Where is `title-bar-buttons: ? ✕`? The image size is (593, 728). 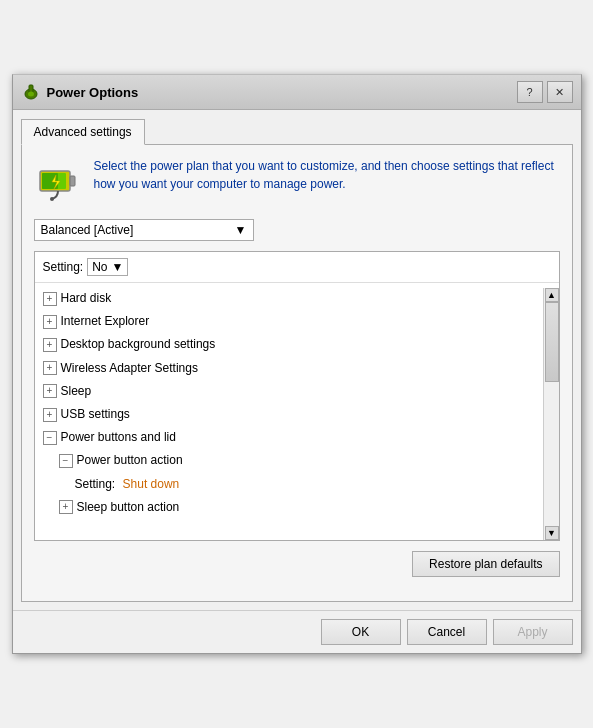 title-bar-buttons: ? ✕ is located at coordinates (545, 92).